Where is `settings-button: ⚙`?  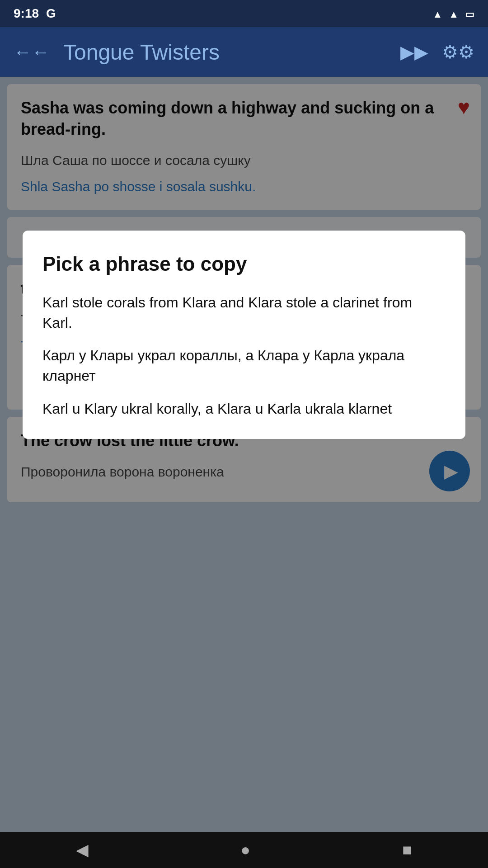 settings-button: ⚙ is located at coordinates (458, 52).